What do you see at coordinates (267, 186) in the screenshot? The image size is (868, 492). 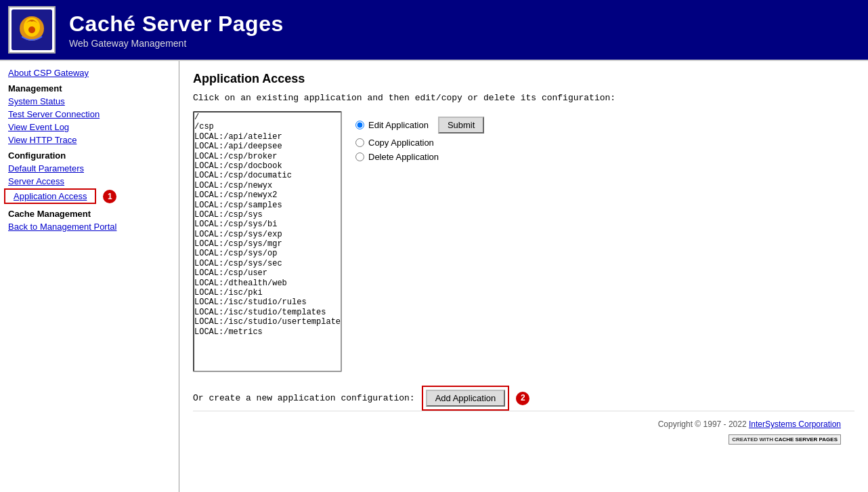 I see `app-item: LOCAL:/csp/newyx` at bounding box center [267, 186].